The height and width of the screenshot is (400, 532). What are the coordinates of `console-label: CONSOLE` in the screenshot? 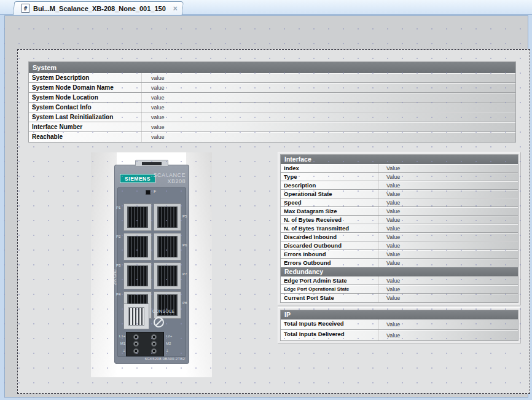 It's located at (163, 311).